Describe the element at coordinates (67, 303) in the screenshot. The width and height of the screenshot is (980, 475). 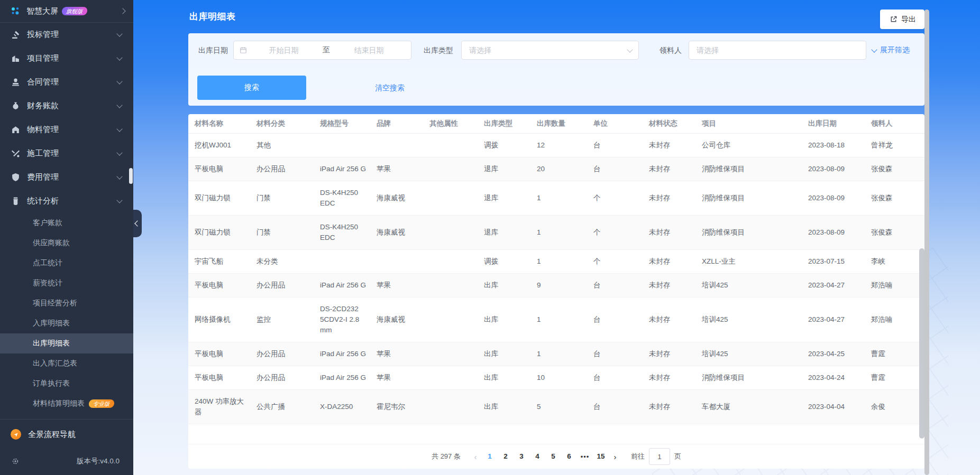
I see `sidebar-subitem-project-analysis: 项目经营分析` at that location.